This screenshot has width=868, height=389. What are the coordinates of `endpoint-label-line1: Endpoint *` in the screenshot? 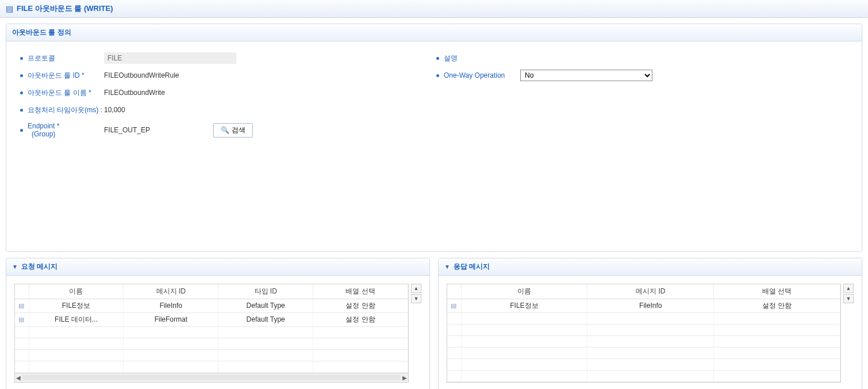 It's located at (44, 126).